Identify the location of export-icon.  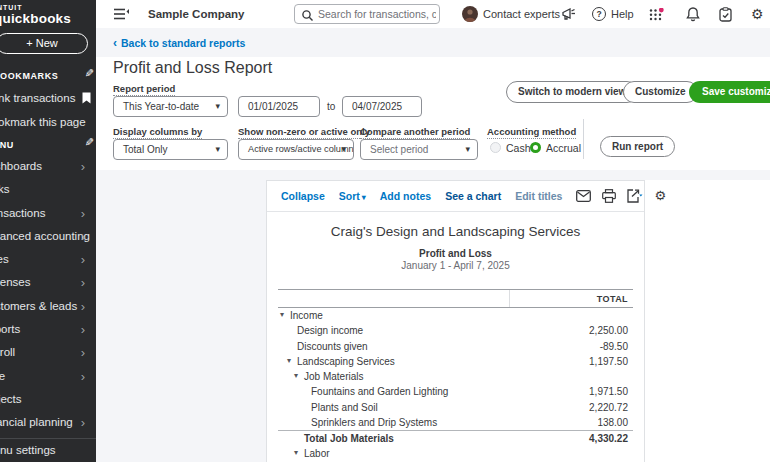
(635, 196).